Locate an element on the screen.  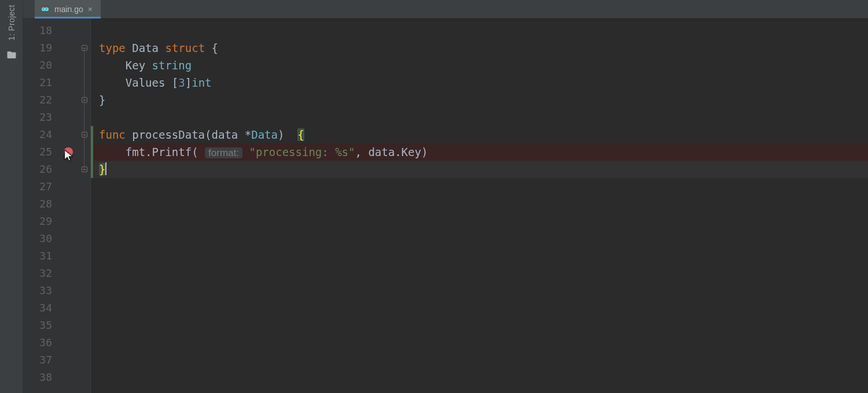
go-file-icon is located at coordinates (45, 9).